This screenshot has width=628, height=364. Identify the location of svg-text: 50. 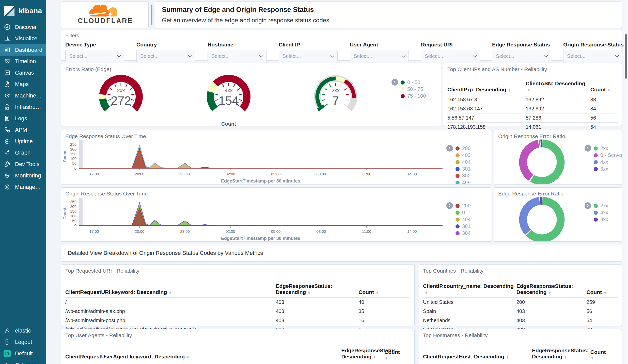
(74, 221).